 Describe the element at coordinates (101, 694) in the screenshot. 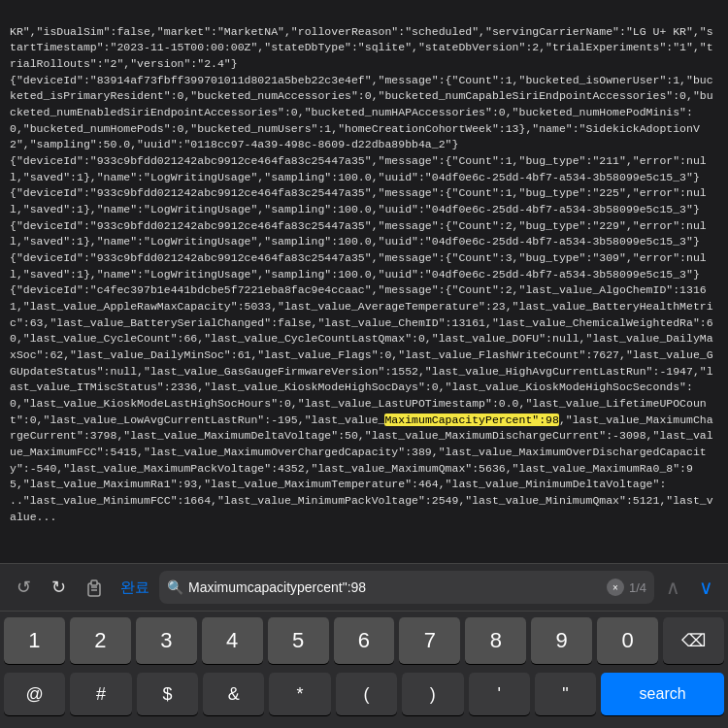

I see `sym-key-x: #` at that location.